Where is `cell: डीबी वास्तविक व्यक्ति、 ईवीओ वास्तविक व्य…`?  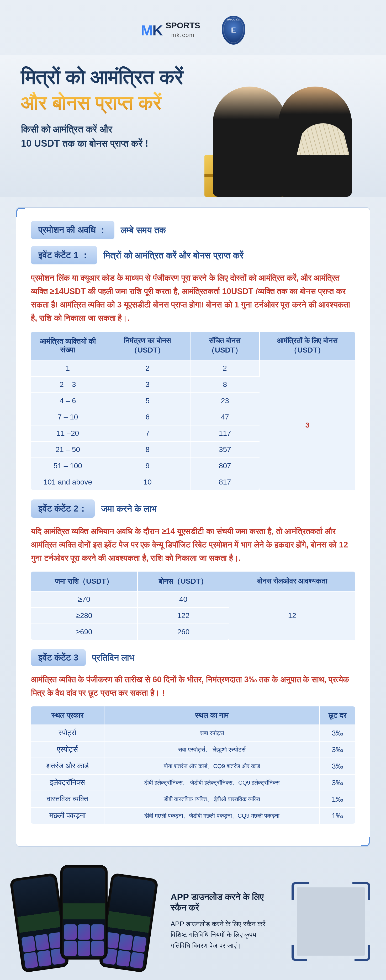
cell: डीबी वास्तविक व्यक्ति、 ईवीओ वास्तविक व्य… is located at coordinates (212, 799).